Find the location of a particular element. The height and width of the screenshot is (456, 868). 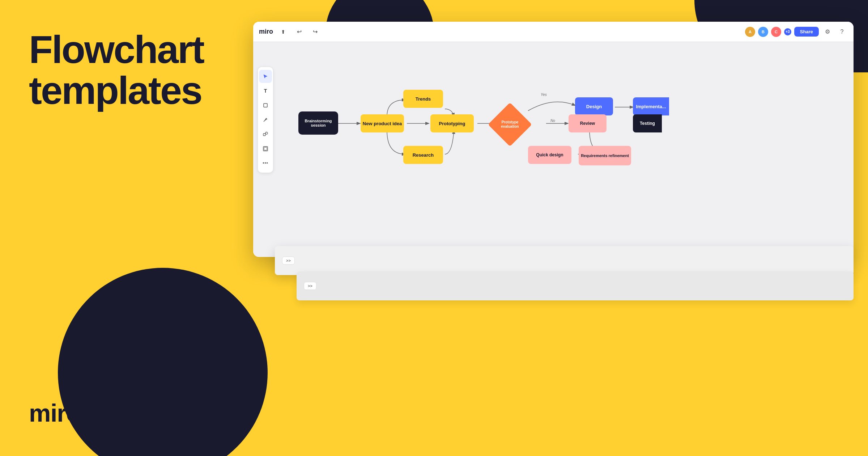

node-brainstorming: Brainstorming session is located at coordinates (318, 123).